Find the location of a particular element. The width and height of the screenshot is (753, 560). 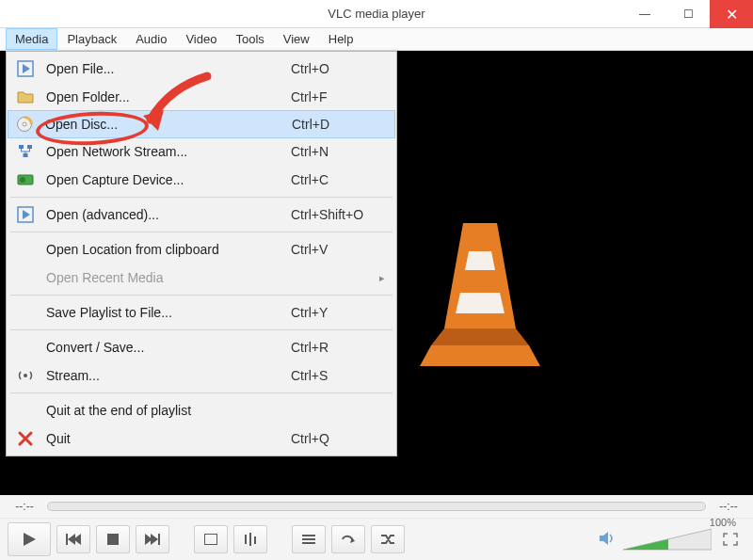

loop-button is located at coordinates (348, 539).